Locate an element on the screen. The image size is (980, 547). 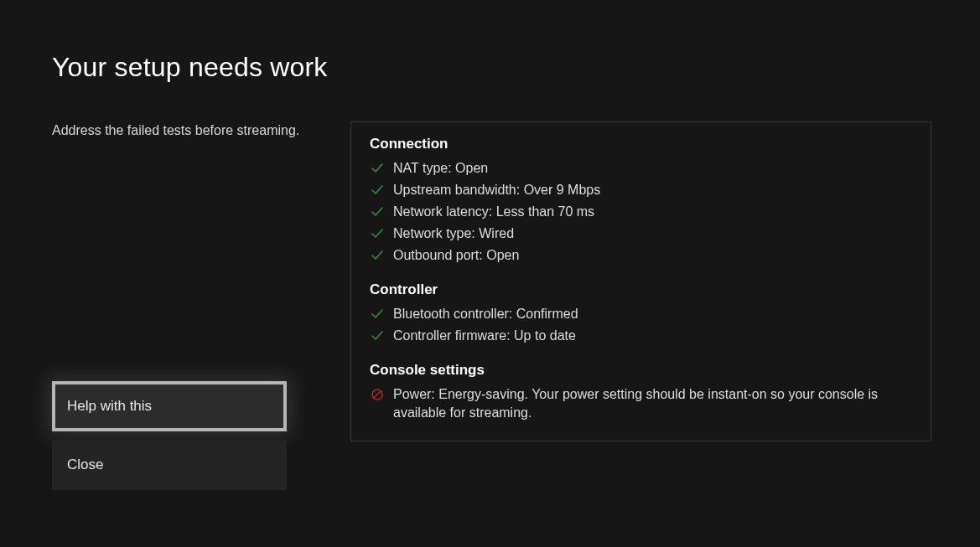
result-text: Network latency: Less than 70 ms is located at coordinates (652, 212).